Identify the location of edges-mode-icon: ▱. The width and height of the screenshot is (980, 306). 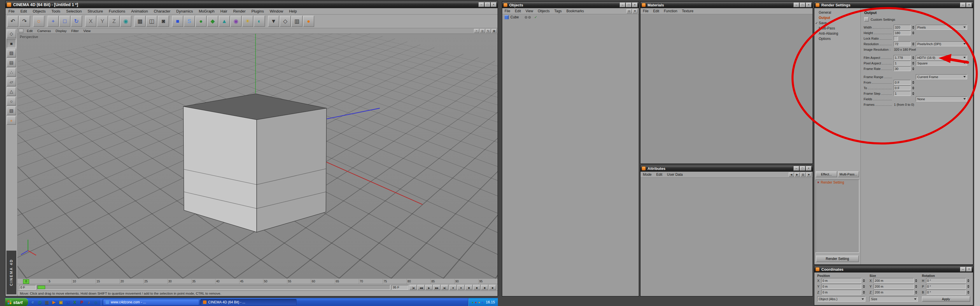
(11, 82).